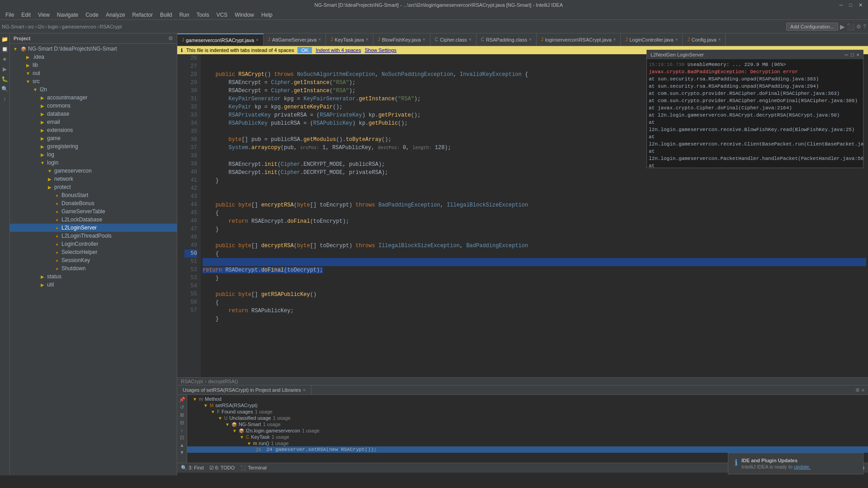 This screenshot has height=488, width=868. I want to click on find-found-usages: ▼ F Found usages 1 usage, so click(528, 412).